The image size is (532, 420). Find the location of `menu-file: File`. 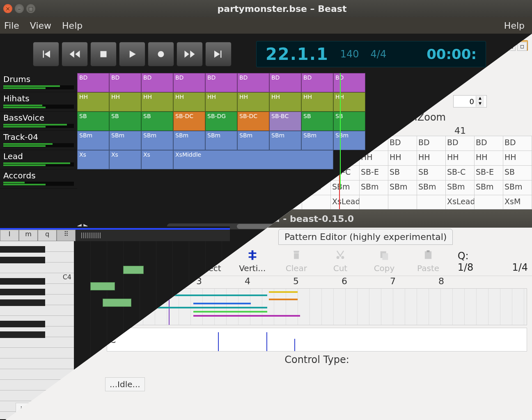

menu-file: File is located at coordinates (11, 25).